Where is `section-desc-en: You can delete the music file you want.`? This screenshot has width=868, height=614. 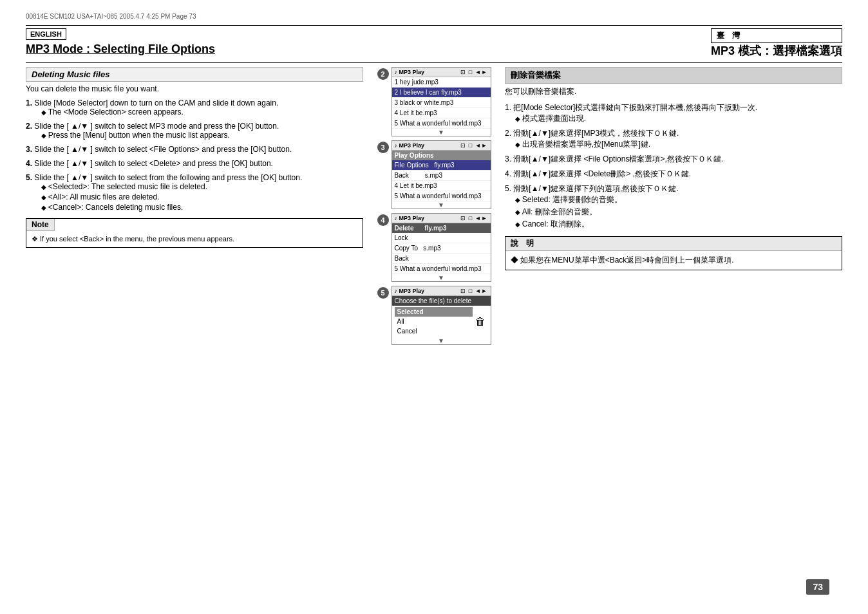 section-desc-en: You can delete the music file you want. is located at coordinates (194, 89).